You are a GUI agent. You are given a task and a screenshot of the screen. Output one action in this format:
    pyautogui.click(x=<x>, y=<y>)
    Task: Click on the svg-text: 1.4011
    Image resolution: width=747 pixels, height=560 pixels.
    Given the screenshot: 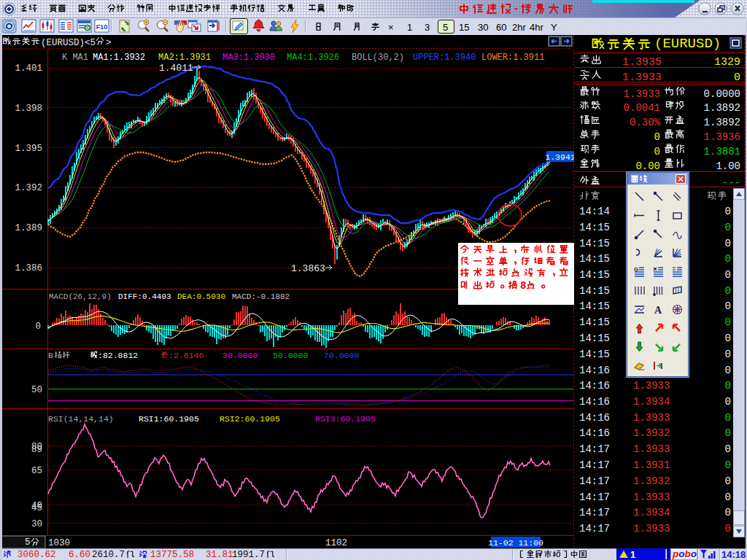 What is the action you would take?
    pyautogui.click(x=177, y=69)
    